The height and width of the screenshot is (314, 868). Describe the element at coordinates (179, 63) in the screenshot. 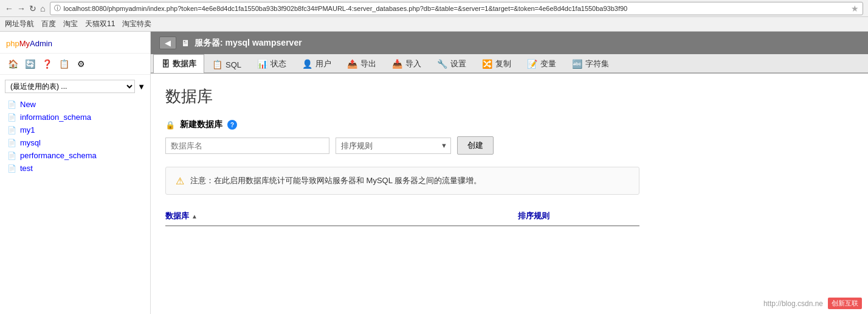

I see `tab-databases: 🗄 数据库` at that location.